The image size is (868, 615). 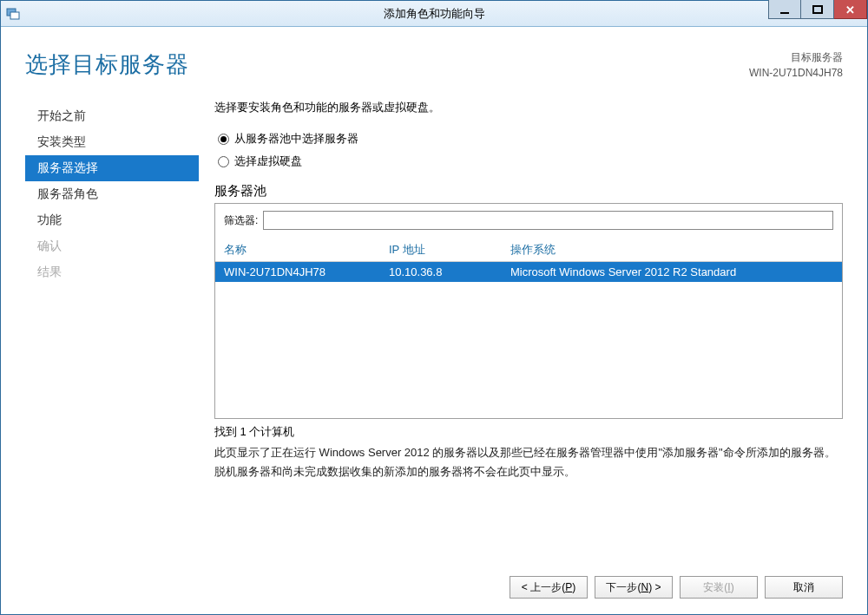 I want to click on table-row: WIN-2U71DN4JH78 10.10.36.8 Microsoft Win…, so click(x=529, y=272).